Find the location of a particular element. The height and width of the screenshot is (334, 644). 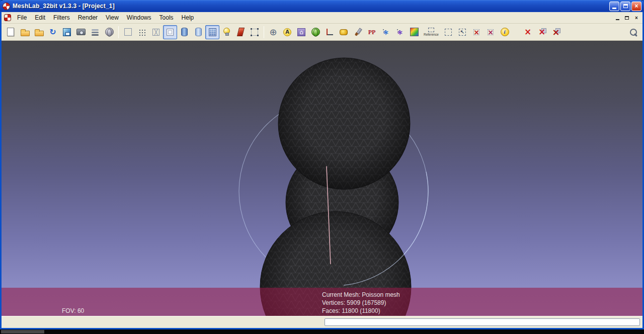

red-arrows2-icon: × is located at coordinates (491, 32).